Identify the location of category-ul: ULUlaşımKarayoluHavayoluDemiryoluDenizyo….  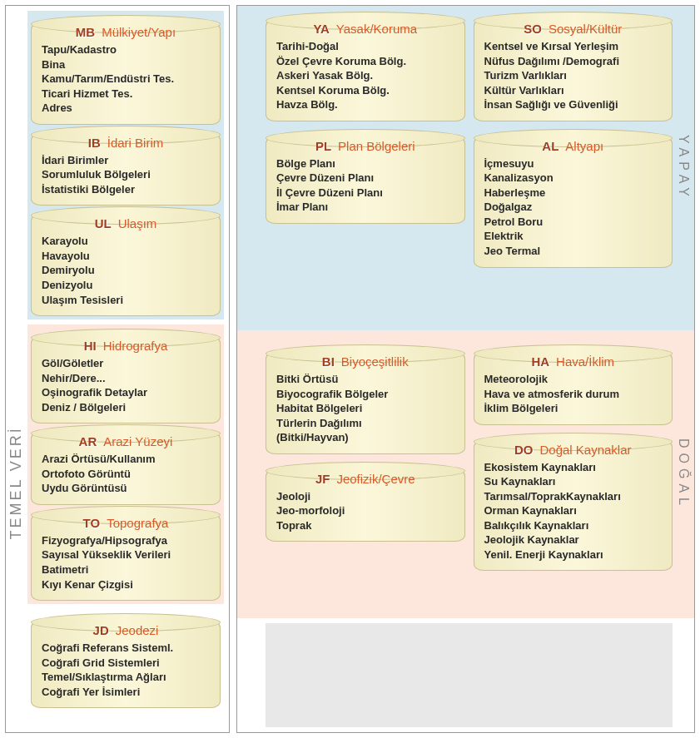
(126, 265).